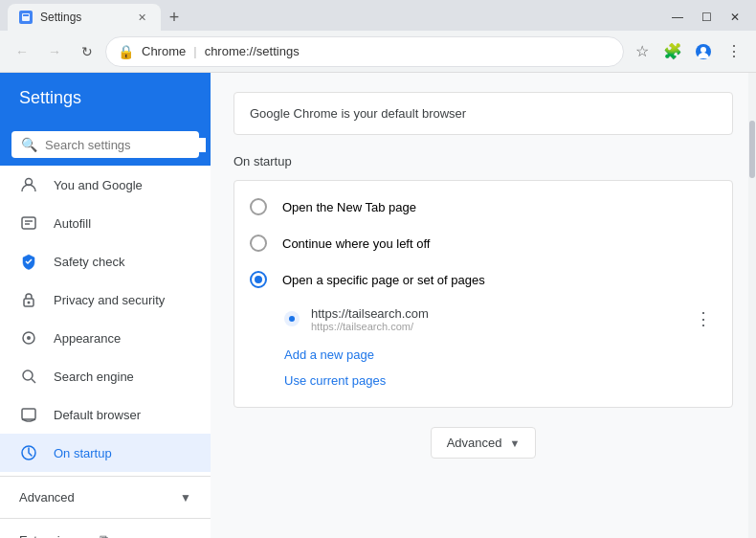 This screenshot has height=538, width=756. I want to click on advanced-button: Advanced ▼, so click(484, 442).